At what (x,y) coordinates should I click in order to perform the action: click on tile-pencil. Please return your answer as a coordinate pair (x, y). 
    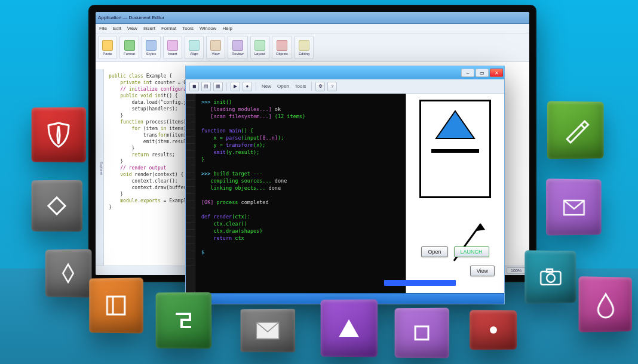
    Looking at the image, I should click on (576, 130).